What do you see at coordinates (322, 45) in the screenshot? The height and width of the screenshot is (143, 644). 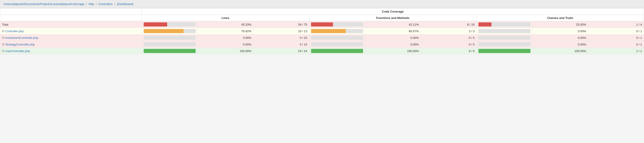 I see `table-row: ⊡StrategyController.php0.00%0 / 150.00%0…` at bounding box center [322, 45].